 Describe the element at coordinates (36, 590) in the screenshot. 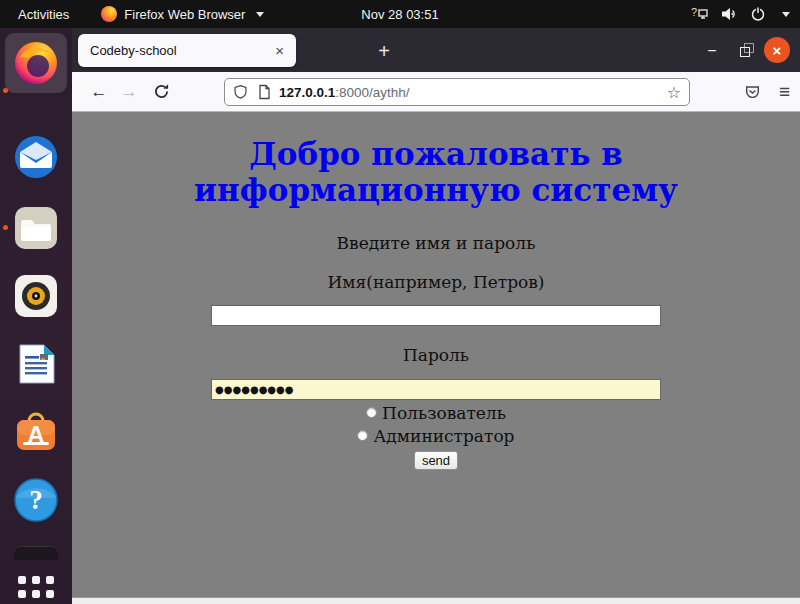

I see `show-applications-button` at that location.